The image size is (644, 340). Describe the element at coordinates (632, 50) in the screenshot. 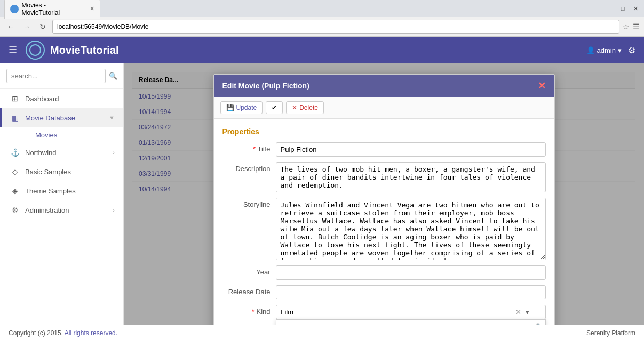

I see `share-btn: ⚙` at that location.